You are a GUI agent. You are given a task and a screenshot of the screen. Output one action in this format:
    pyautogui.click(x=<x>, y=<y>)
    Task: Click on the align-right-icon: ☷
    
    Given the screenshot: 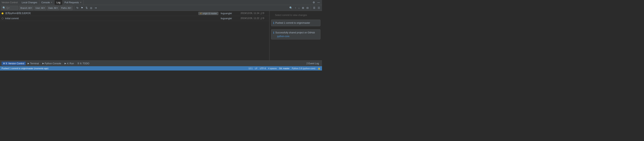 What is the action you would take?
    pyautogui.click(x=319, y=8)
    